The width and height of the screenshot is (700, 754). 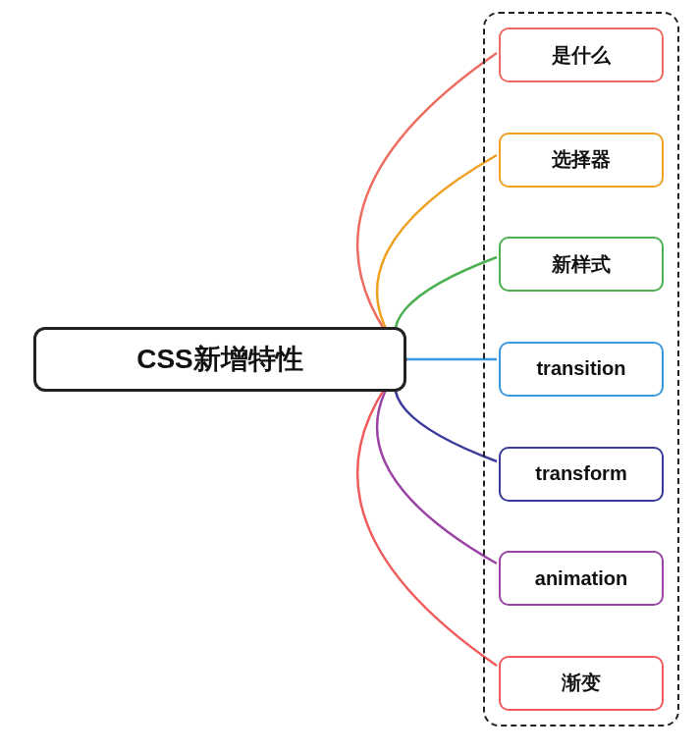 What do you see at coordinates (581, 579) in the screenshot?
I see `child-label: animation` at bounding box center [581, 579].